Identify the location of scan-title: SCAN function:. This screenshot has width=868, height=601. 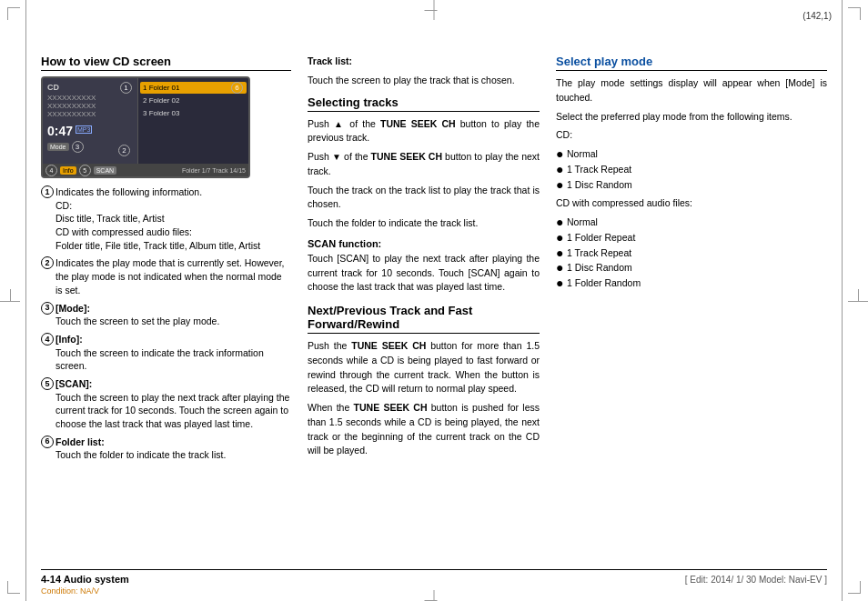
(424, 244).